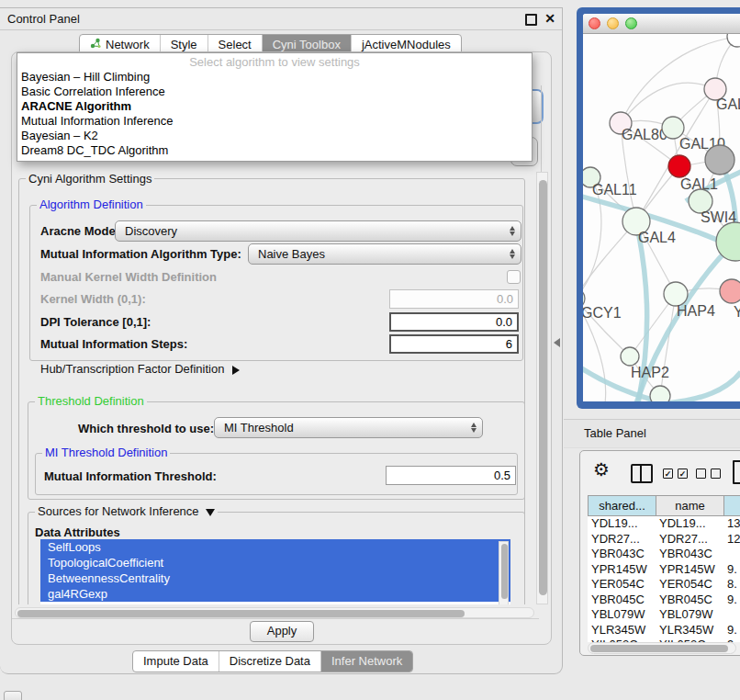 The image size is (740, 700). What do you see at coordinates (664, 555) in the screenshot?
I see `table-row: YBR043CYBR043C` at bounding box center [664, 555].